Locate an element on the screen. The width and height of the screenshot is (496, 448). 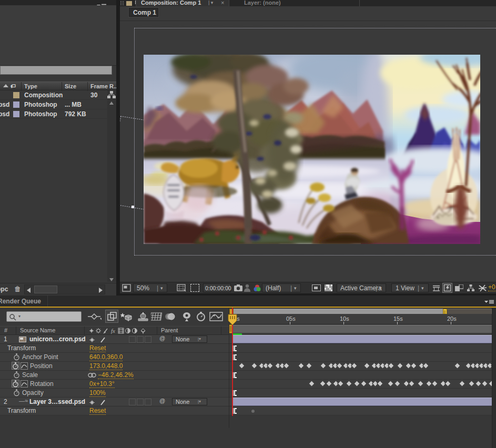
svg-text: fx is located at coordinates (113, 331).